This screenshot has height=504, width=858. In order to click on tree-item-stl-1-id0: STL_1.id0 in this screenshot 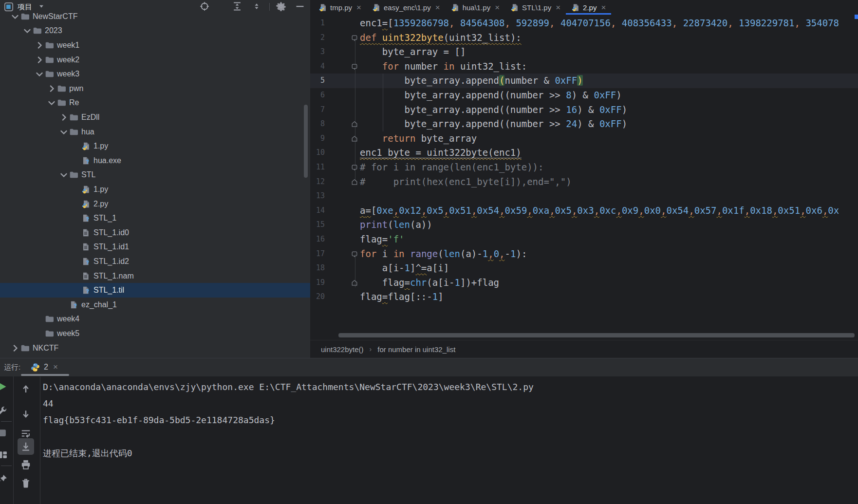, I will do `click(155, 233)`.